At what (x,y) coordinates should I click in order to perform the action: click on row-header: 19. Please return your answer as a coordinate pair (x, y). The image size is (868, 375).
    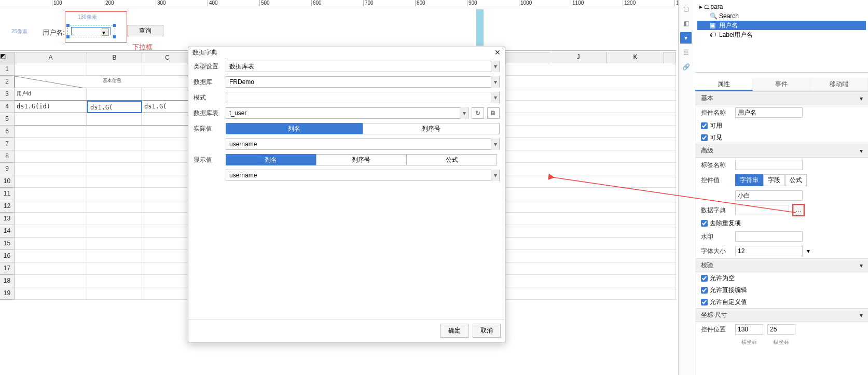
    Looking at the image, I should click on (7, 294).